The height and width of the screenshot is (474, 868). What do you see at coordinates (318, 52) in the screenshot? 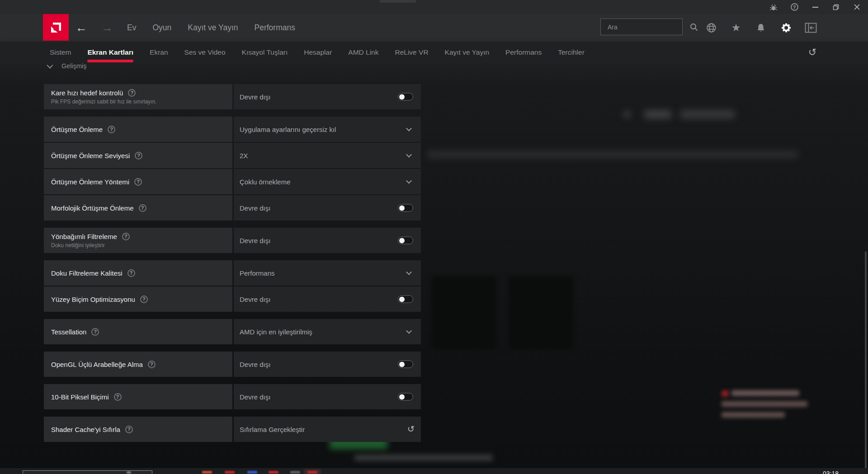
I see `tab-hesaplar: Hesaplar` at bounding box center [318, 52].